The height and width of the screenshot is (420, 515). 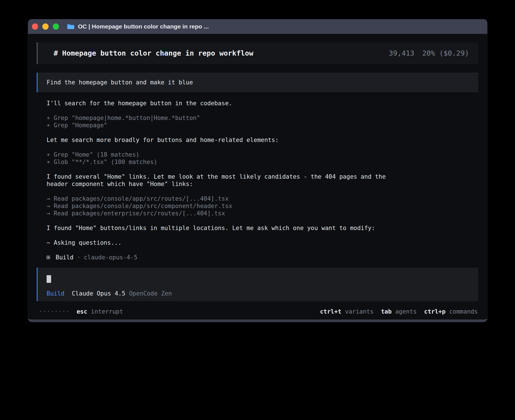 What do you see at coordinates (258, 27) in the screenshot?
I see `window-titlebar: OC | Homepage button color change in rep…` at bounding box center [258, 27].